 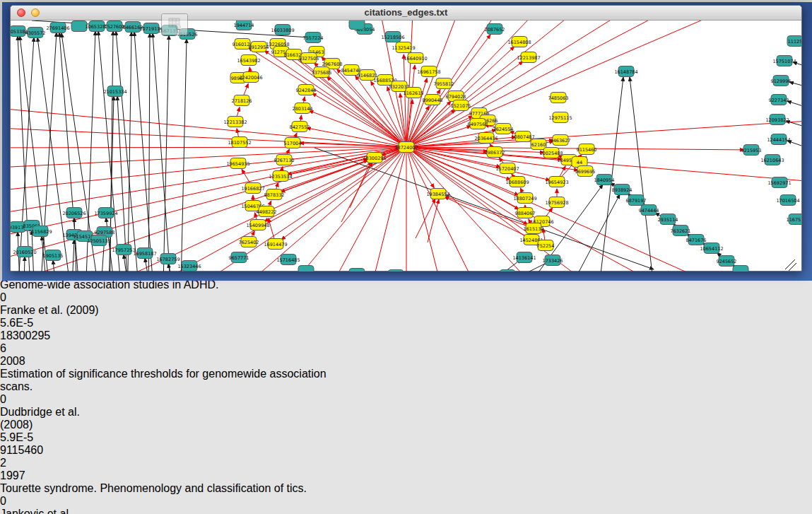 I want to click on graph-node: 8267130, so click(x=284, y=160).